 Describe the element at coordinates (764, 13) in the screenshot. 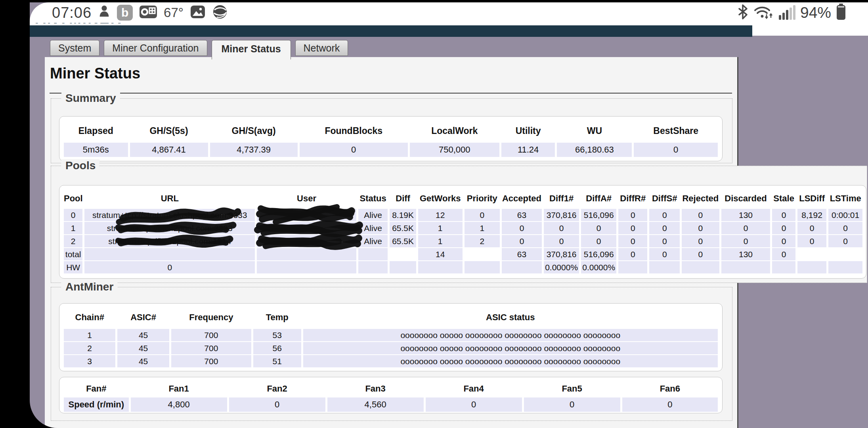

I see `wifi-icon` at that location.